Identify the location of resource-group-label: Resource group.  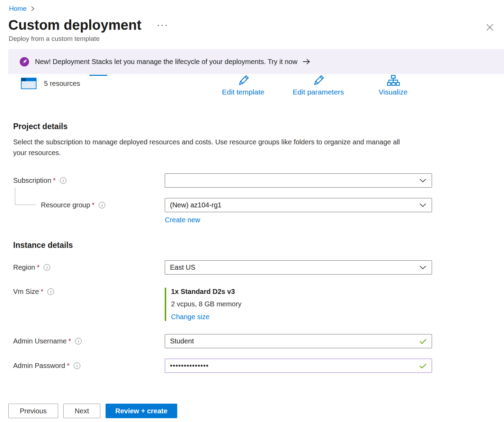
(65, 205).